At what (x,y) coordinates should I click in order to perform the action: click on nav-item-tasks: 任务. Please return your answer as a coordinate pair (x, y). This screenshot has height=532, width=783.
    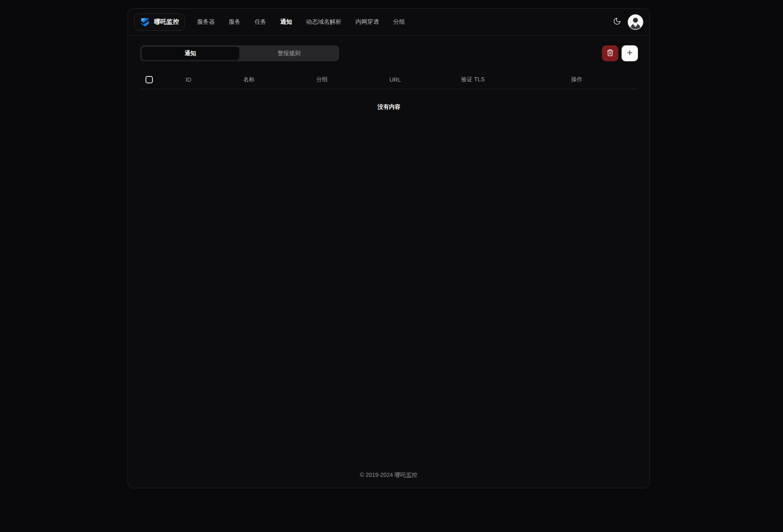
    Looking at the image, I should click on (261, 22).